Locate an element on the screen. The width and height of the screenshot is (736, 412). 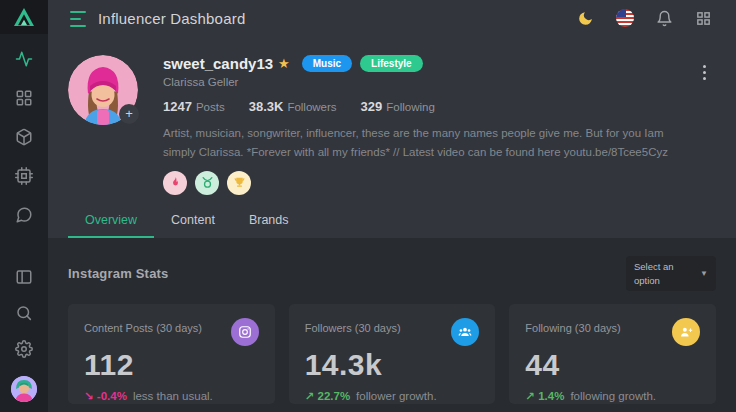
sidebar-item-chat is located at coordinates (24, 215).